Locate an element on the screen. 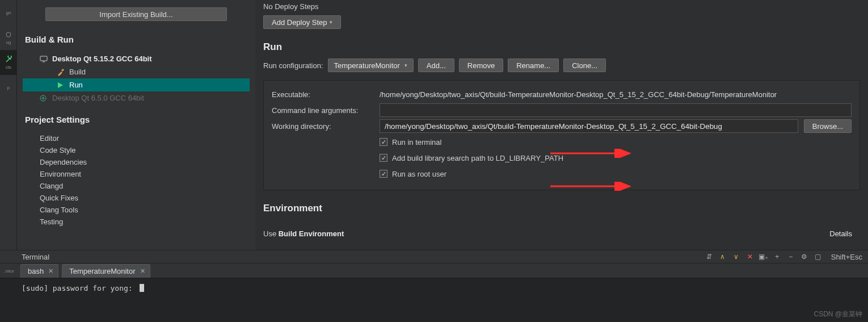 Image resolution: width=868 pixels, height=322 pixels. project-settings-title: Project Settings is located at coordinates (137, 119).